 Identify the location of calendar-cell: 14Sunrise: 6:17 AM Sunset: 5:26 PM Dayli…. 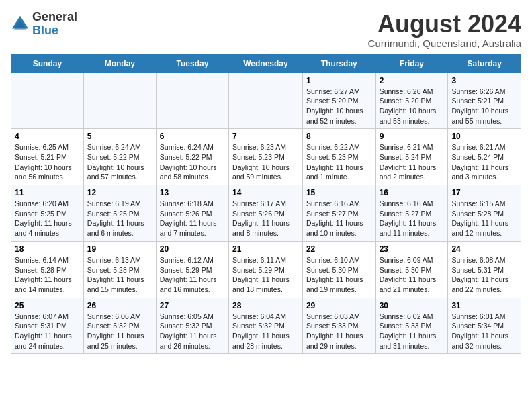
(266, 214).